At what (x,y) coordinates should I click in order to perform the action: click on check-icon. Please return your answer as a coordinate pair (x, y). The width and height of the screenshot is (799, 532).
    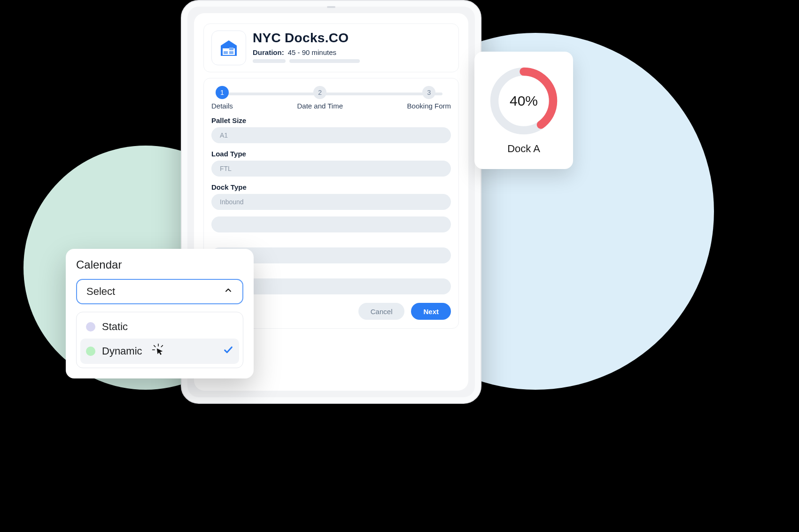
    Looking at the image, I should click on (228, 351).